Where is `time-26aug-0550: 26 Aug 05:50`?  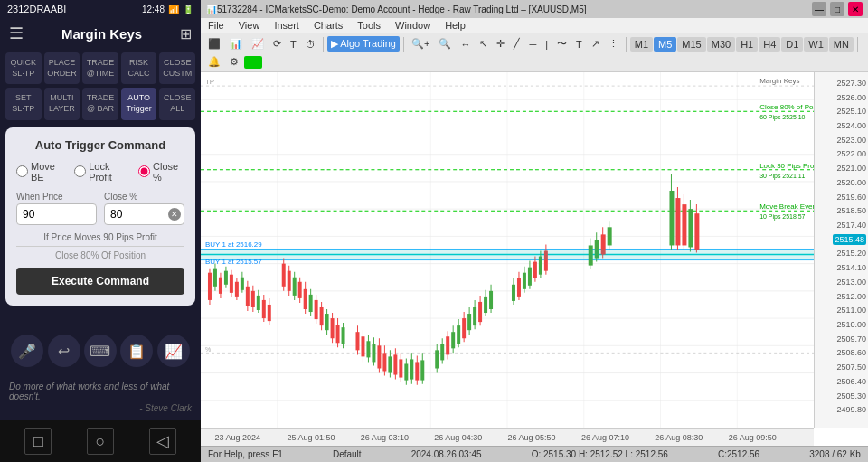
time-26aug-0550: 26 Aug 05:50 is located at coordinates (532, 438).